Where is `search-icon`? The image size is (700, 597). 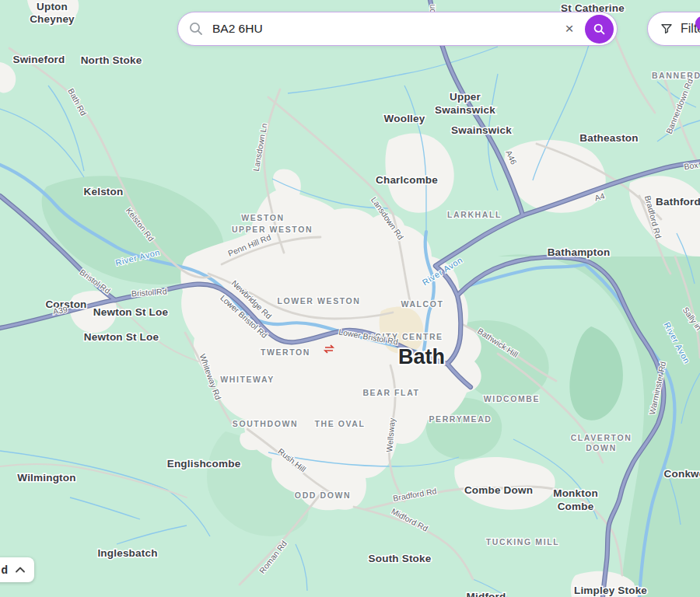
search-icon is located at coordinates (196, 29).